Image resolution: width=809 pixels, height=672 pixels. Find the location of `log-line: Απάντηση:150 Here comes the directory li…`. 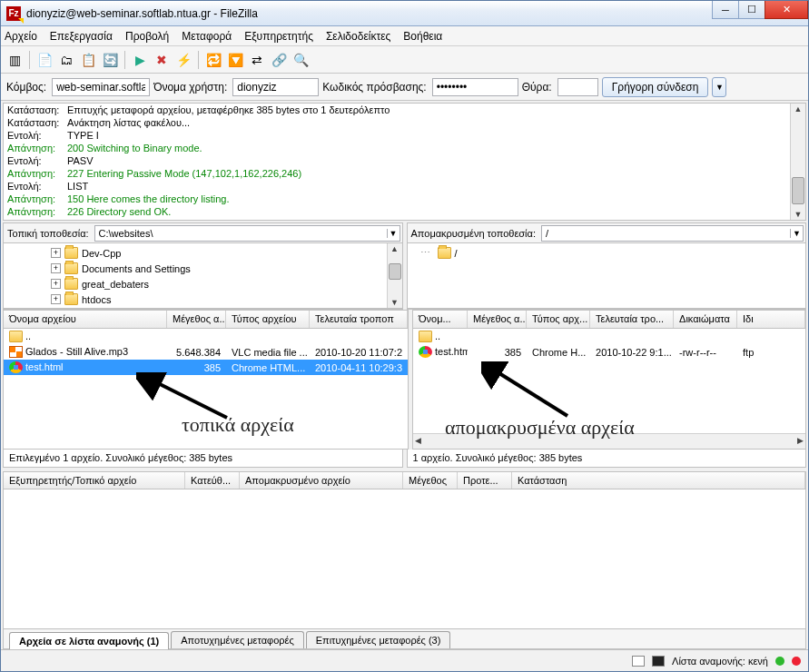

log-line: Απάντηση:150 Here comes the directory li… is located at coordinates (405, 199).